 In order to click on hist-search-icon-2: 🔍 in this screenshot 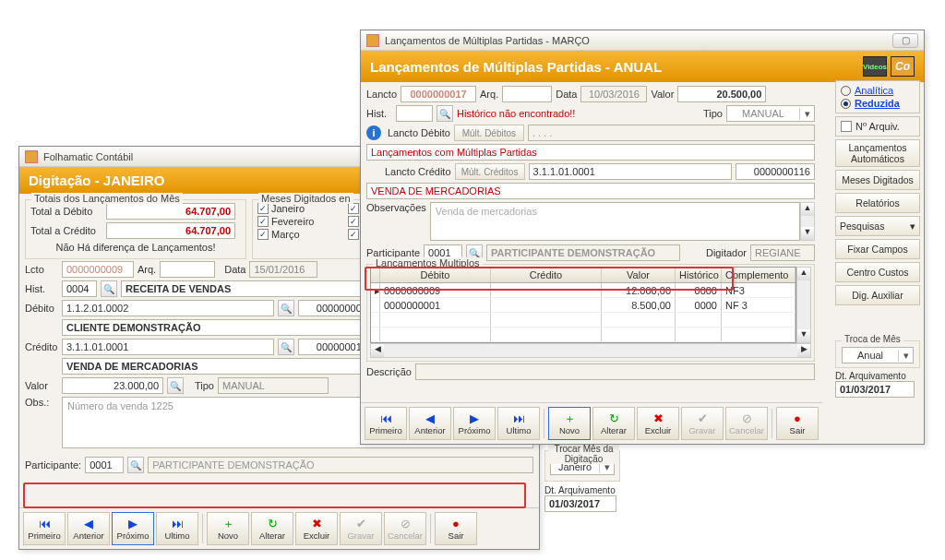, I will do `click(445, 113)`.